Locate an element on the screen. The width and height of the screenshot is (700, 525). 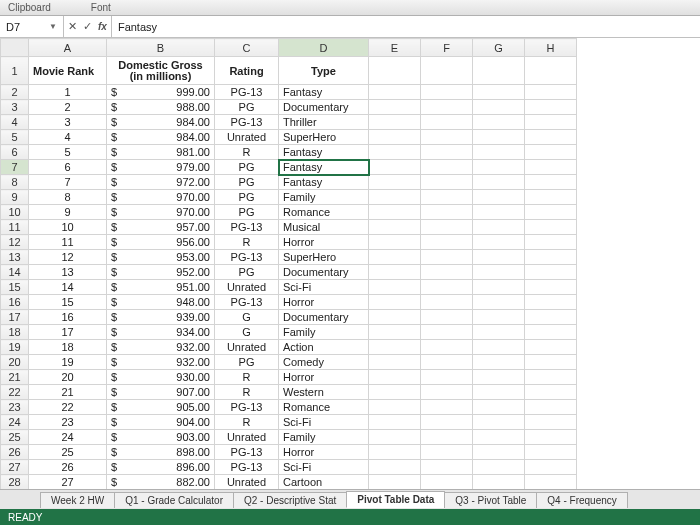
cell: 14 is located at coordinates (68, 288).